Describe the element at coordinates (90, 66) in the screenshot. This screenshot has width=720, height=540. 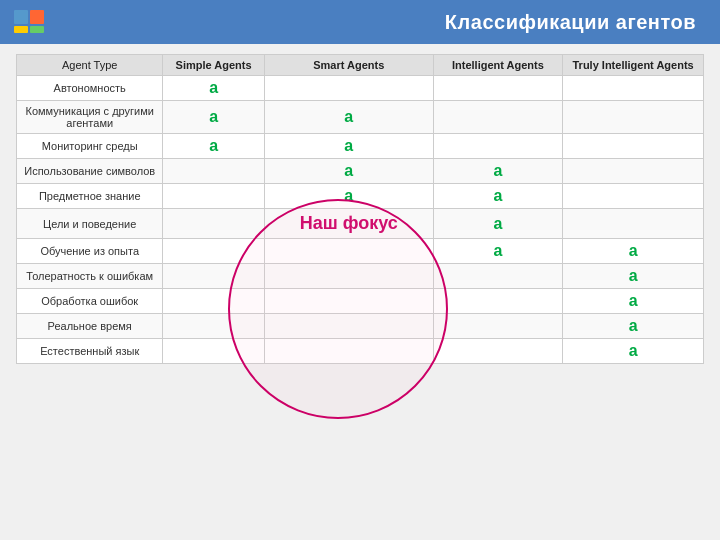
I see `col-header-agent-type: Agent Type` at that location.